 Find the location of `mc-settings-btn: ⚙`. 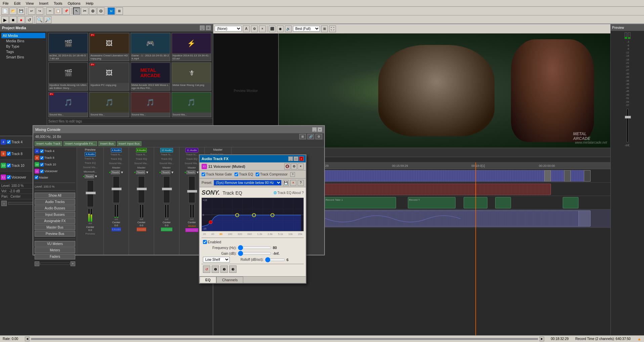

mc-settings-btn: ⚙ is located at coordinates (319, 137).